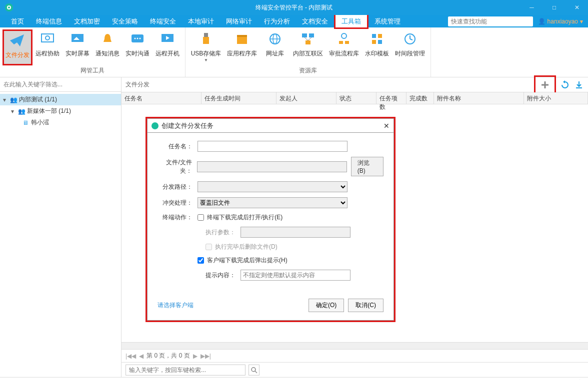 This screenshot has height=380, width=588. Describe the element at coordinates (168, 47) in the screenshot. I see `ribbon-remote-power: 远程开机` at that location.